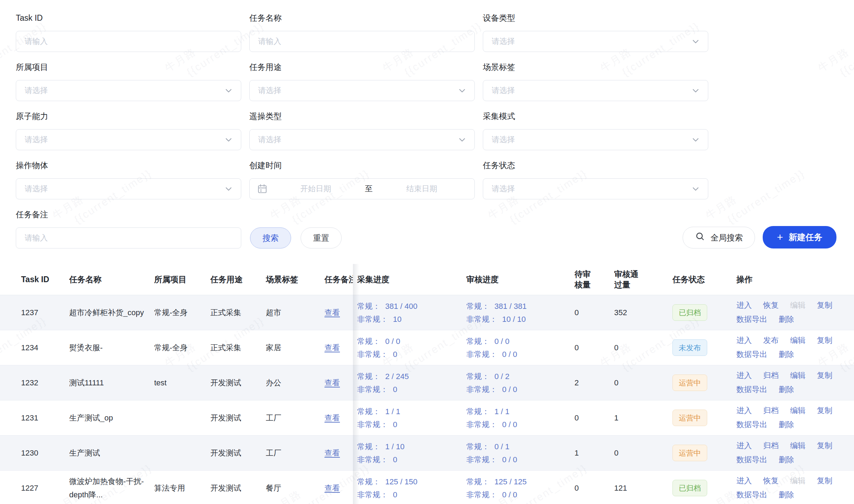 This screenshot has height=504, width=854. I want to click on cell-task-id: 1234, so click(34, 348).